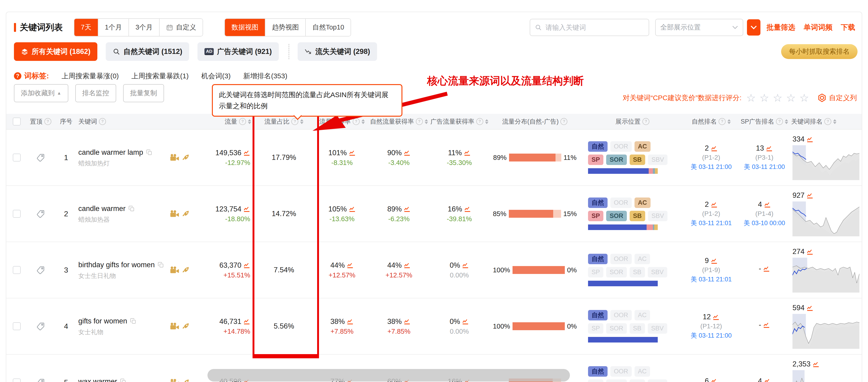  Describe the element at coordinates (711, 121) in the screenshot. I see `header-organic-rank: 自然排名?` at that location.